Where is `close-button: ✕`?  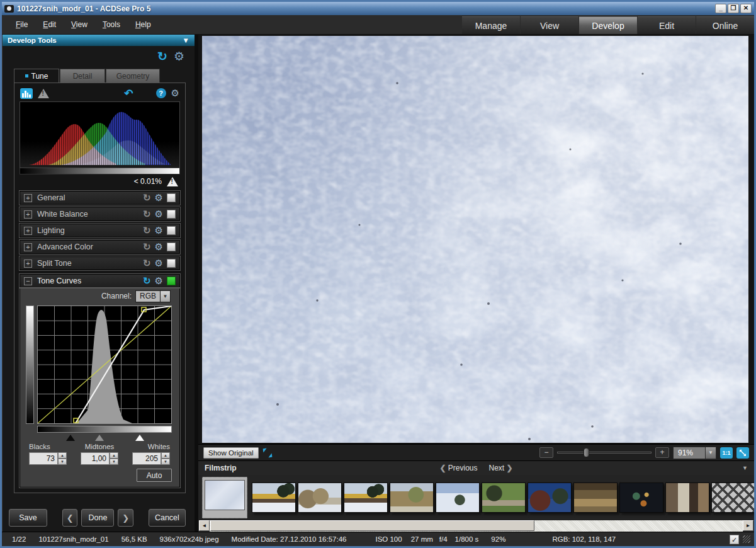 close-button: ✕ is located at coordinates (746, 9).